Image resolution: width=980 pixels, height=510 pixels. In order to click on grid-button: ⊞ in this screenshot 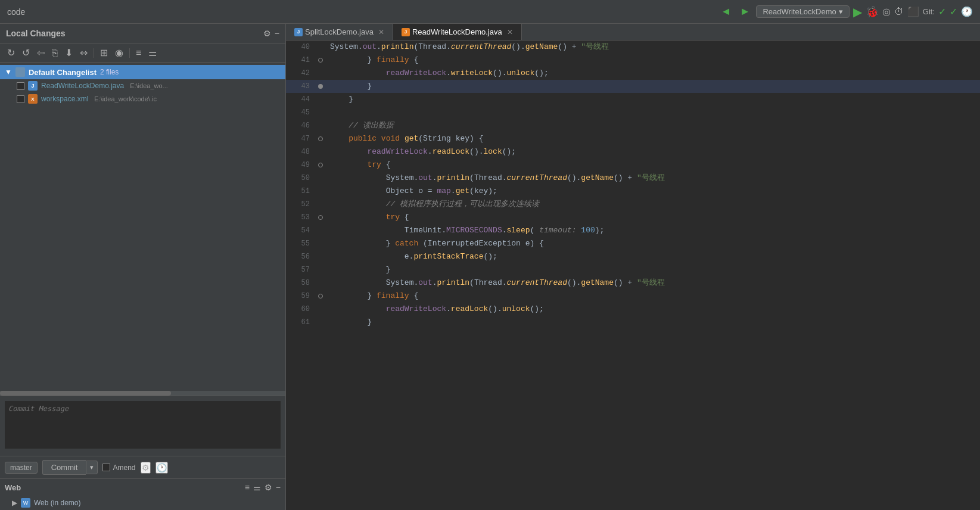, I will do `click(104, 52)`.